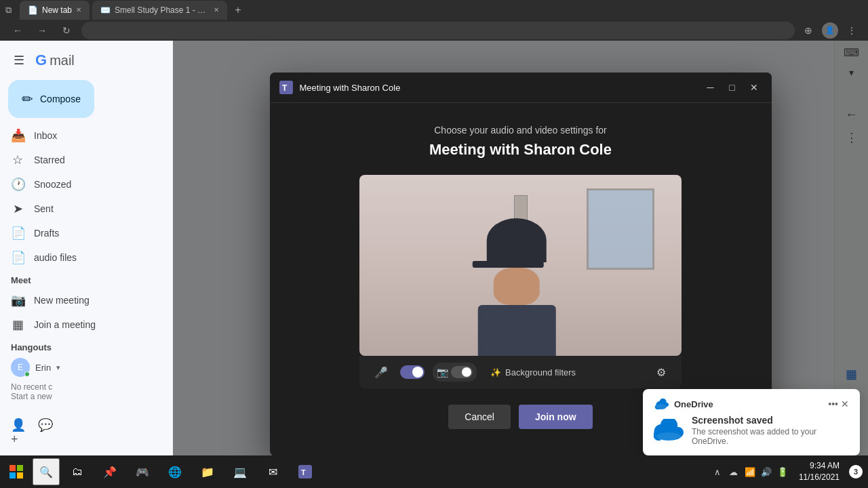 The height and width of the screenshot is (488, 868). I want to click on window-controls: ⧉, so click(8, 10).